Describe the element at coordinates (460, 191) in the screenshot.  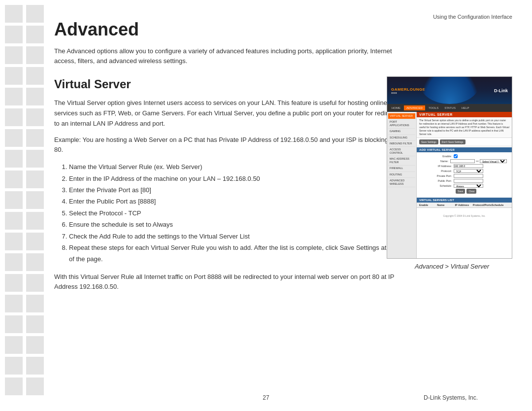
I see `form-save-button: Save` at that location.